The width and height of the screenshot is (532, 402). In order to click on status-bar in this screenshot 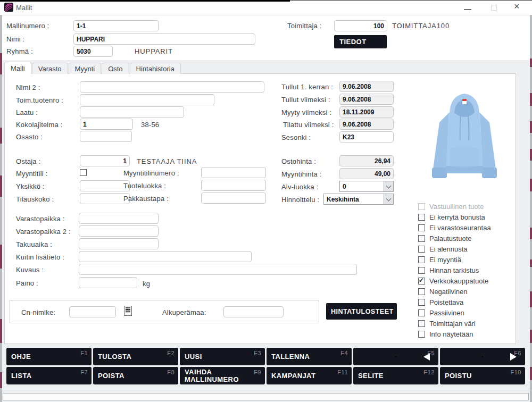, I will do `click(266, 397)`.